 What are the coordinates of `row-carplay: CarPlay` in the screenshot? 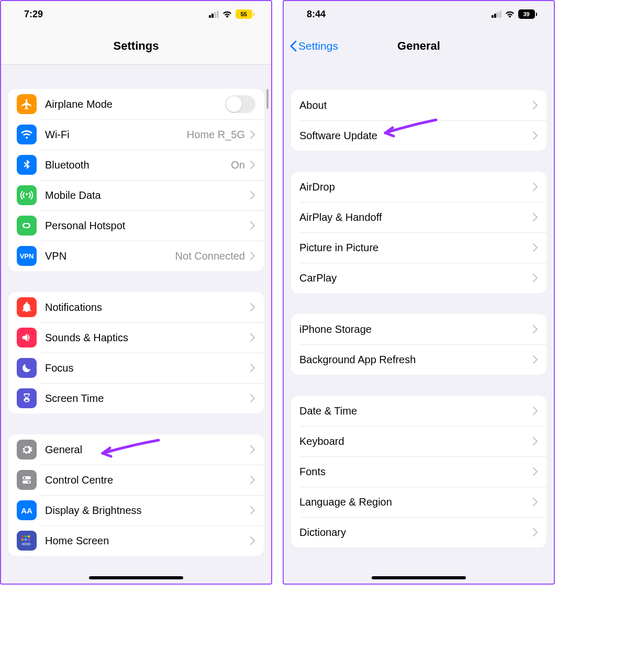 It's located at (419, 278).